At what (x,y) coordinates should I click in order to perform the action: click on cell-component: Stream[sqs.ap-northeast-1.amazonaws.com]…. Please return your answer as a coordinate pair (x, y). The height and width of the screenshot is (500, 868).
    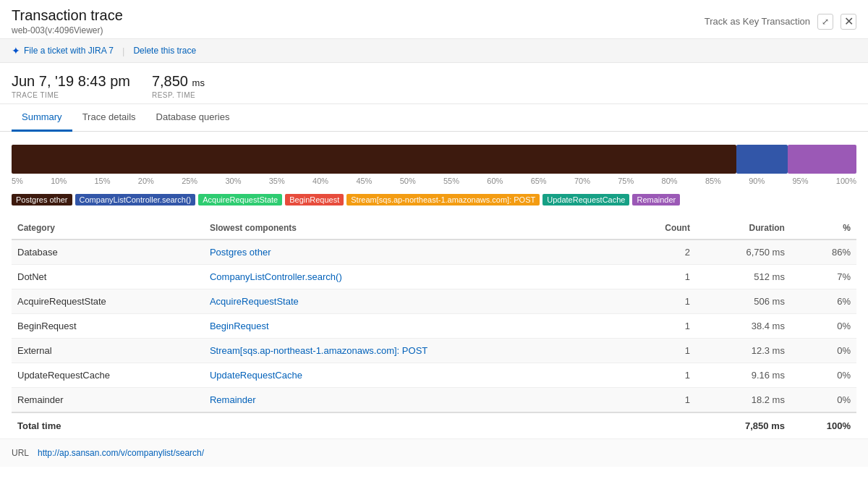
    Looking at the image, I should click on (416, 351).